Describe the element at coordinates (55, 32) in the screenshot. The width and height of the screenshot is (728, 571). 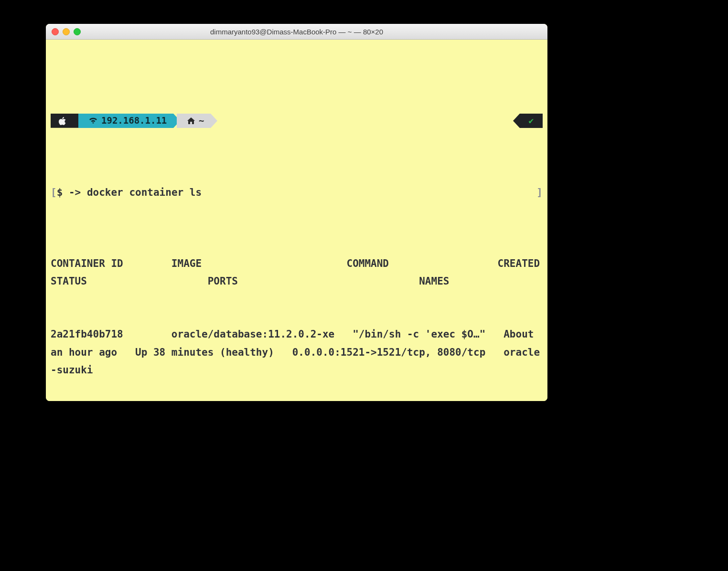
I see `close-button` at that location.